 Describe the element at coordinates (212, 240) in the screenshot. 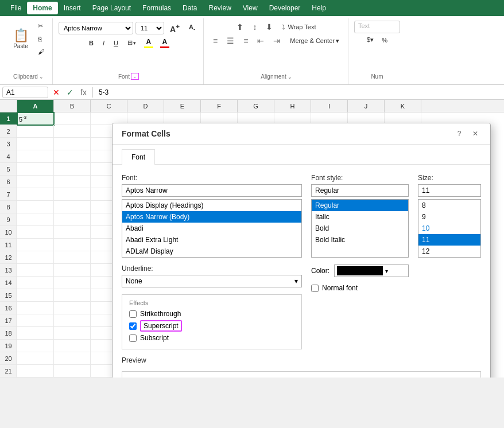

I see `list-item: Abadi Extra Light` at that location.